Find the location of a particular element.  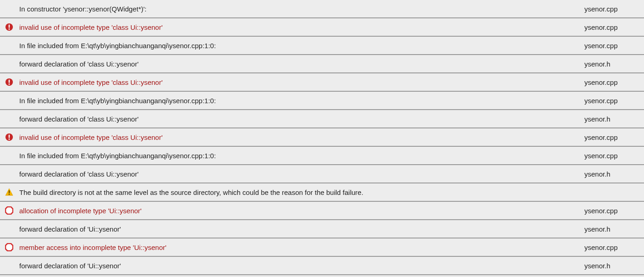

issue-message: In constructor 'ysenor::ysenor(QWidget*)… is located at coordinates (301, 9).